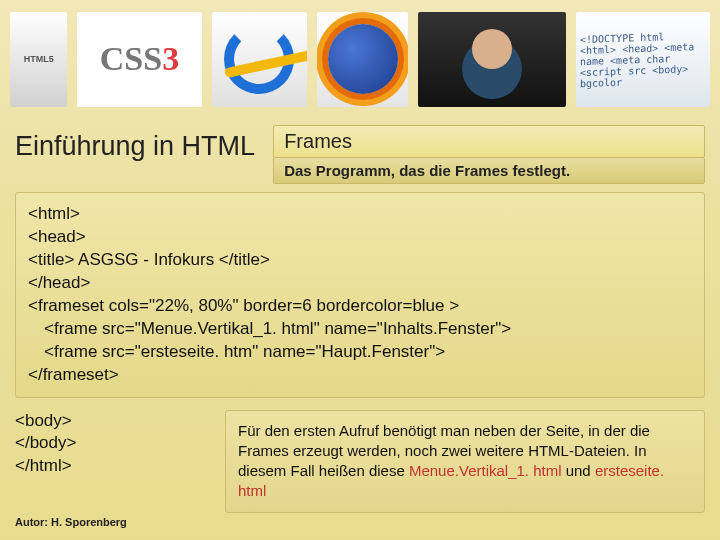 This screenshot has width=720, height=540. What do you see at coordinates (486, 470) in the screenshot?
I see `filename-1: Menue.Vertikal_1. html` at bounding box center [486, 470].